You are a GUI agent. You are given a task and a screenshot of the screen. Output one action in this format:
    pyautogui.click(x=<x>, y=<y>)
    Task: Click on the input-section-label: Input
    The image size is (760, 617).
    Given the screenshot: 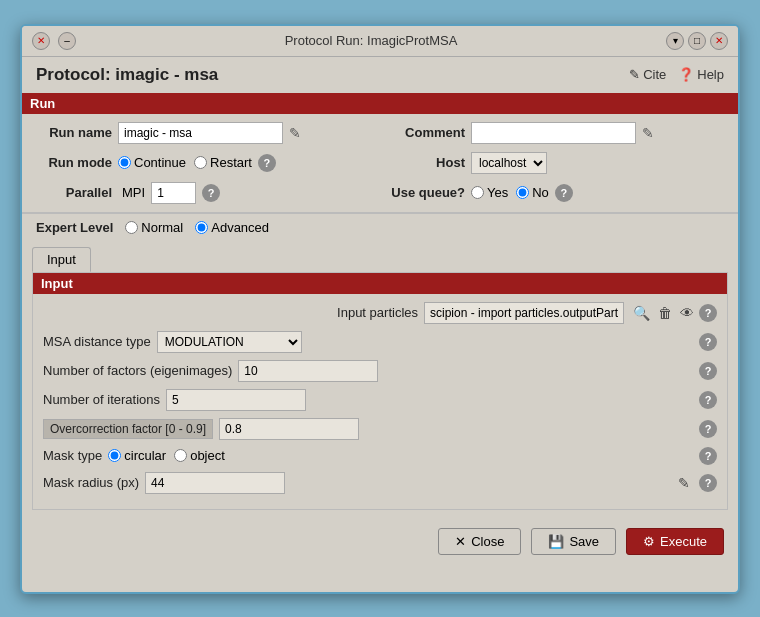 What is the action you would take?
    pyautogui.click(x=380, y=284)
    